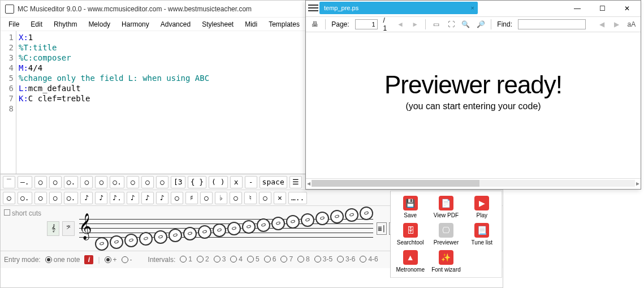 Image resolution: width=644 pixels, height=288 pixels. Describe the element at coordinates (265, 198) in the screenshot. I see `tb2-btn-17: ○` at that location.